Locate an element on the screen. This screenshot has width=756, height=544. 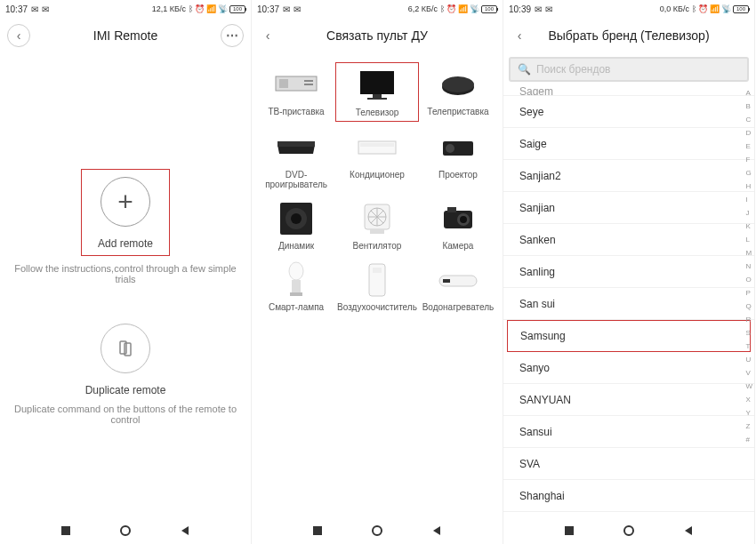
brand-item: Seye is located at coordinates (629, 112).